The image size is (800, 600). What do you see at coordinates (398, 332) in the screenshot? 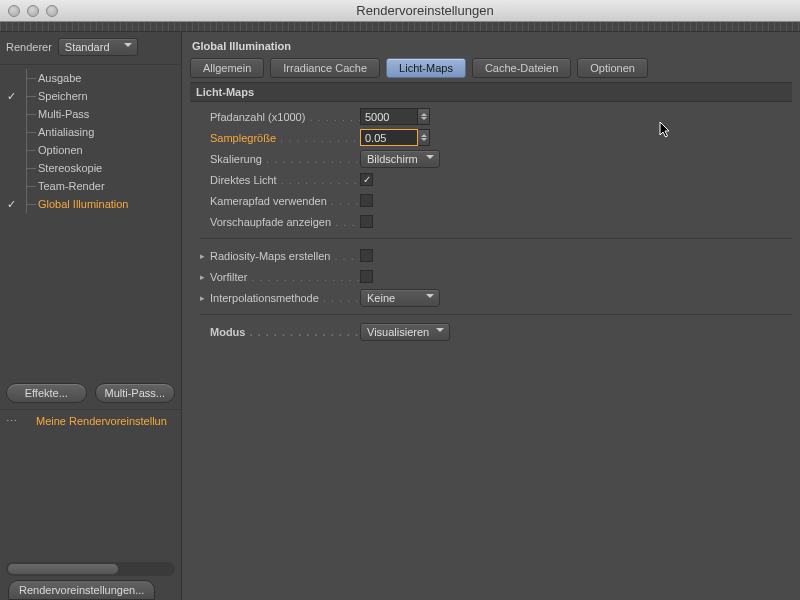
I see `modus-value: Visualisieren` at bounding box center [398, 332].